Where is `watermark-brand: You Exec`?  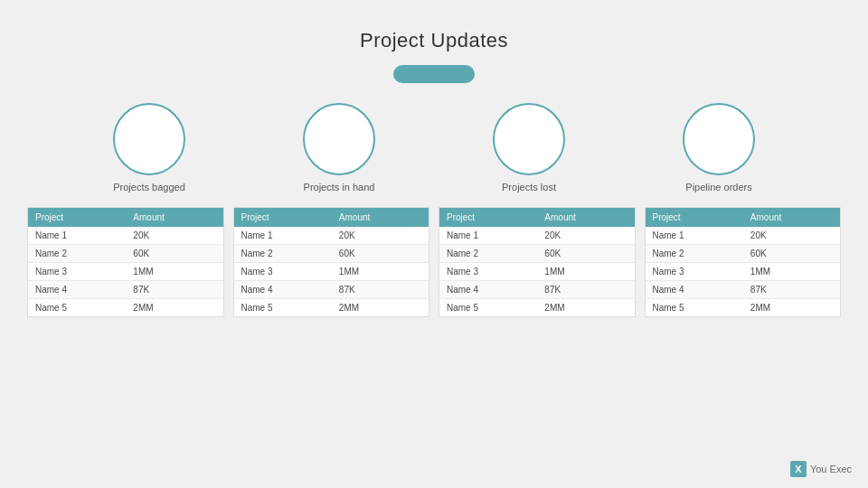
watermark-brand: You Exec is located at coordinates (831, 469).